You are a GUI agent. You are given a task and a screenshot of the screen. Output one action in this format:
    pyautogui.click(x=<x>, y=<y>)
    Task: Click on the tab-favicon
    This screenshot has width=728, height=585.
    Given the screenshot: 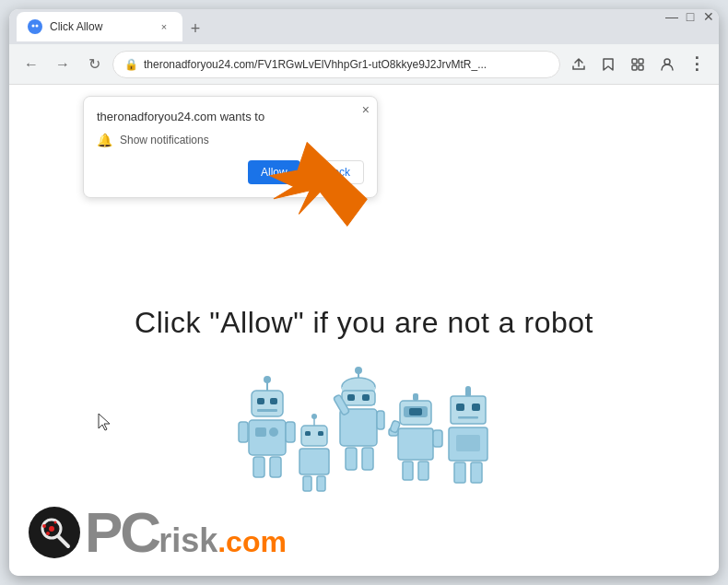 What is the action you would take?
    pyautogui.click(x=35, y=27)
    